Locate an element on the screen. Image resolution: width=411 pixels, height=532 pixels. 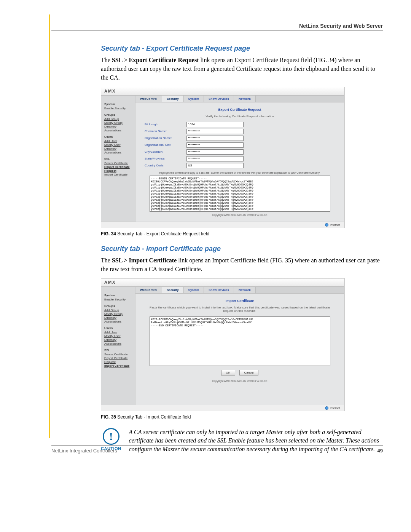
sidebar-server-cert: Server Certificate is located at coordinates (118, 163).